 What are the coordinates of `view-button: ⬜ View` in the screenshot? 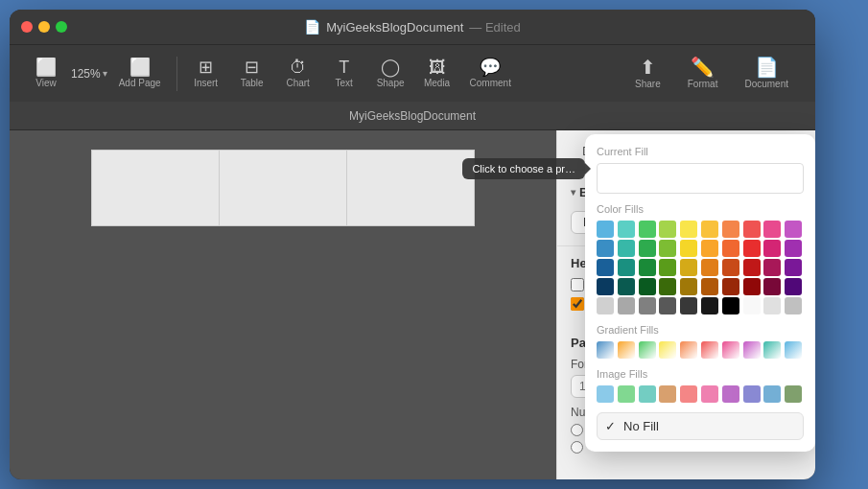 It's located at (46, 73).